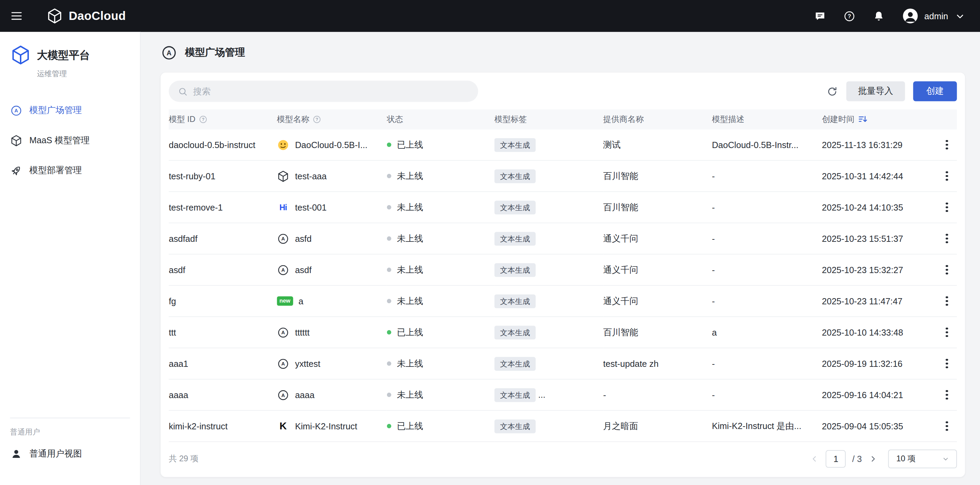  Describe the element at coordinates (332, 120) in the screenshot. I see `column-header: 模型名称 ?` at that location.